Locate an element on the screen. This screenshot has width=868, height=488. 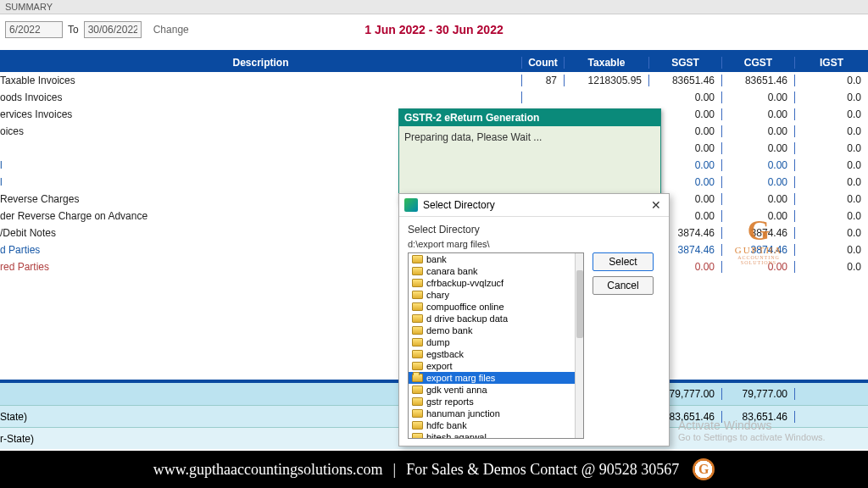
summary-label: SUMMARY is located at coordinates (29, 7).